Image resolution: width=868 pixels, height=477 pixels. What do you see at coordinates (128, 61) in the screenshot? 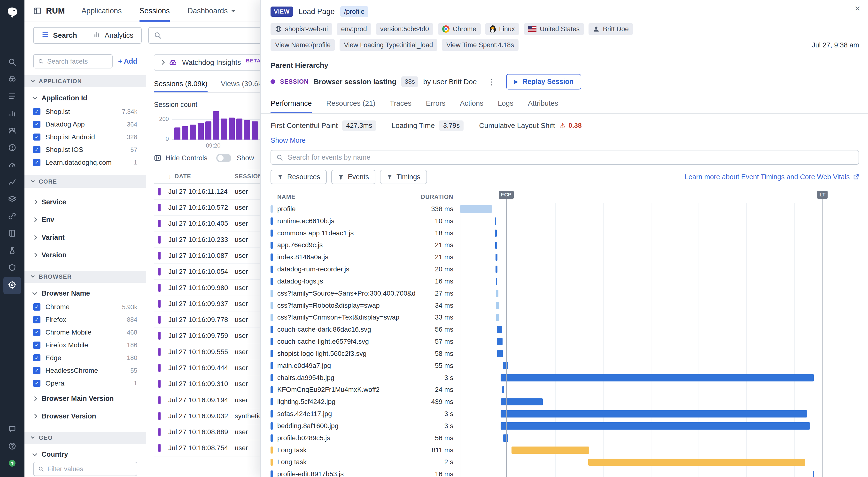
I see `add-facet-button: + Add` at bounding box center [128, 61].